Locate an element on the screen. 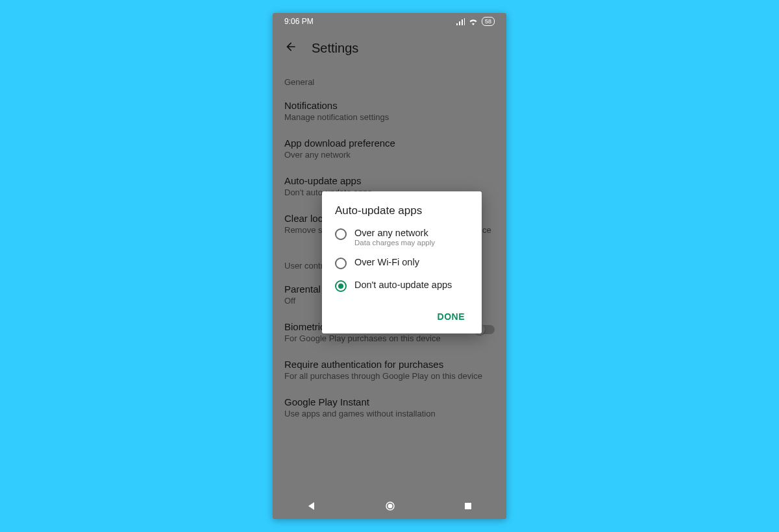 This screenshot has width=779, height=532. system-nav-bar is located at coordinates (390, 506).